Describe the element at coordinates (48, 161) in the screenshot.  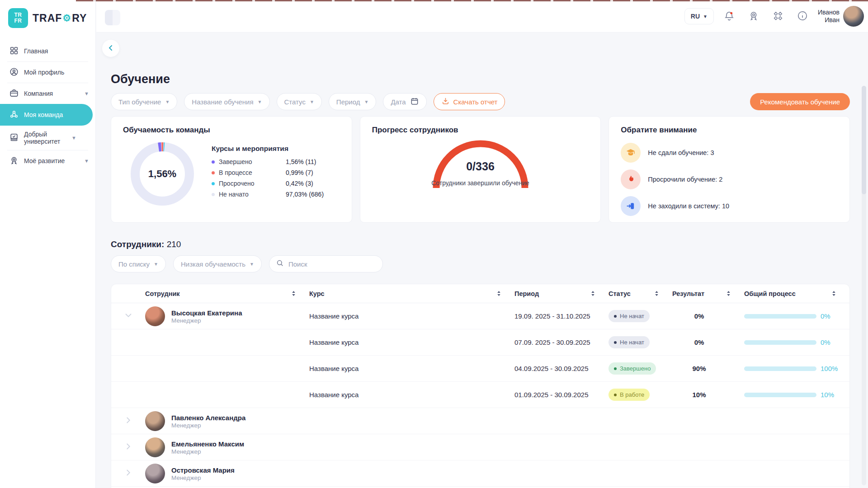
I see `sidebar-item-development: Моё развитие ▼` at that location.